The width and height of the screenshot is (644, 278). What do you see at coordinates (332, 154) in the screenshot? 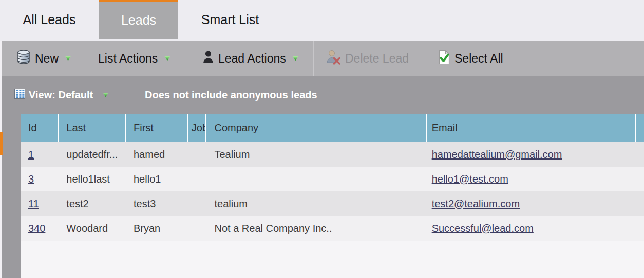
I see `table-row: 1 updatedfr... hamed Tealium hamedatteal…` at bounding box center [332, 154].